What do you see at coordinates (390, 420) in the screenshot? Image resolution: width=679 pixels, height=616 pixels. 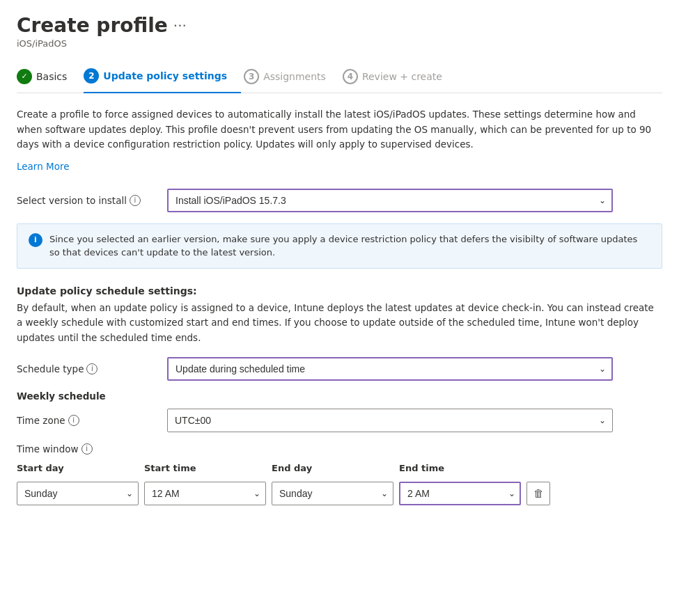 I see `time-zone-select-wrap: UTC±00 ⌄` at bounding box center [390, 420].